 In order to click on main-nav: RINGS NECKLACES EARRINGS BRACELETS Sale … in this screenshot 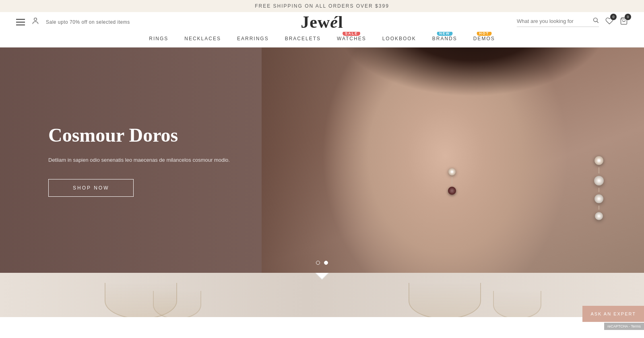, I will do `click(322, 39)`.